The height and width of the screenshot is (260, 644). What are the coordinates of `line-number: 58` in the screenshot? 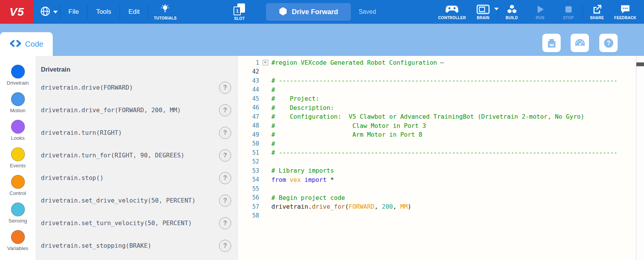 It's located at (248, 216).